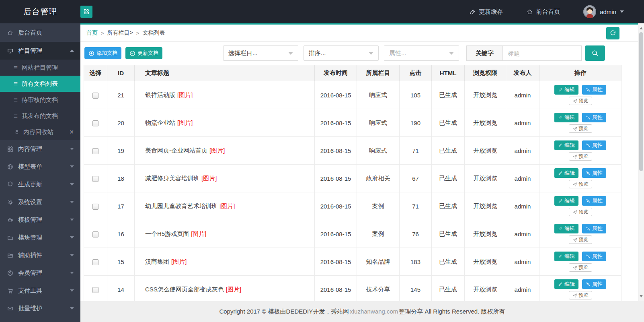 This screenshot has width=644, height=322. I want to click on table-row: 14 CSS怎么使网页全部变成灰色[图片] 2016-08-15 技术分享 14…, so click(353, 290).